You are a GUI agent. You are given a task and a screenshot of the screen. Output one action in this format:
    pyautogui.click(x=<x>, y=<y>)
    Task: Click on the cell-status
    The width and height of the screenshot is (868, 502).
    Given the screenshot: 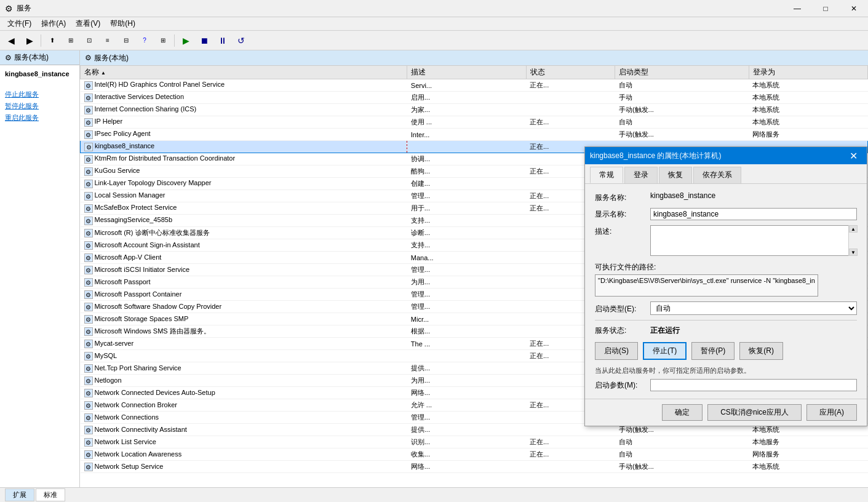 What is the action you would take?
    pyautogui.click(x=571, y=110)
    